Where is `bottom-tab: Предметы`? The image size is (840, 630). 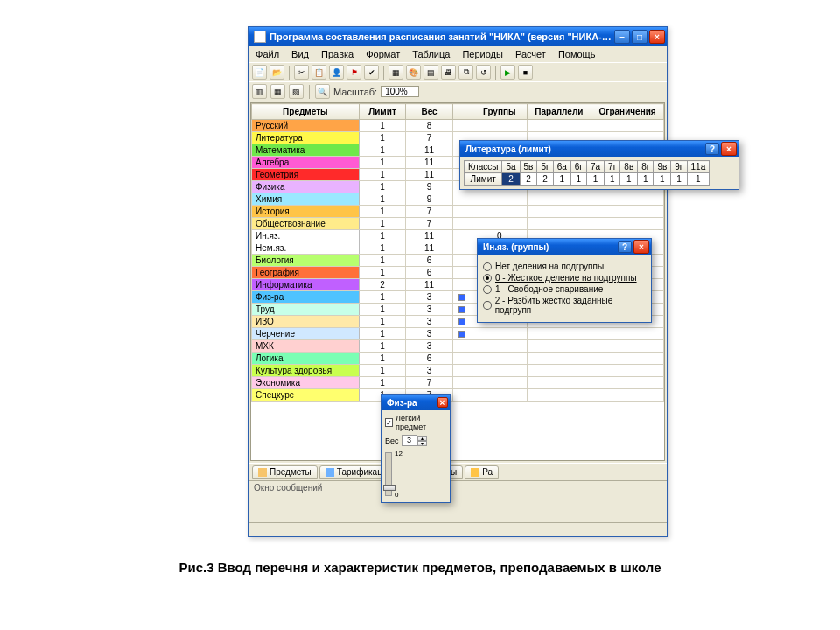 bottom-tab: Предметы is located at coordinates (285, 472).